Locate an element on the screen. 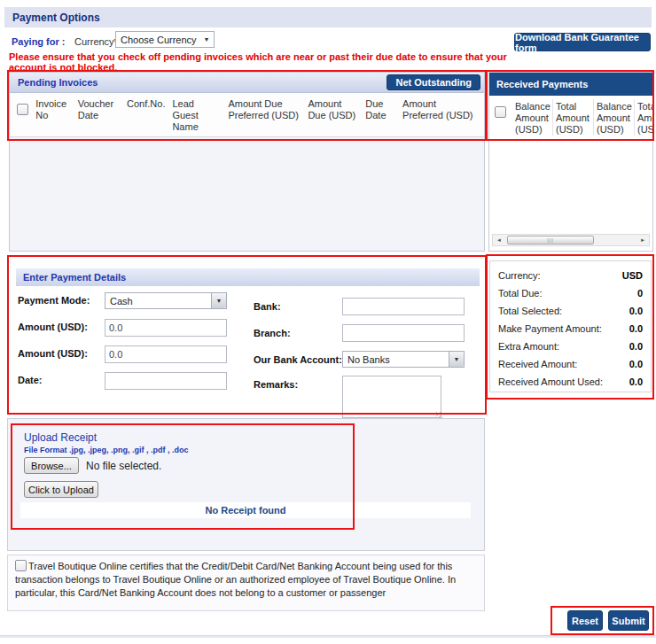 The height and width of the screenshot is (644, 656). paying-for-label: Paying for : is located at coordinates (39, 42).